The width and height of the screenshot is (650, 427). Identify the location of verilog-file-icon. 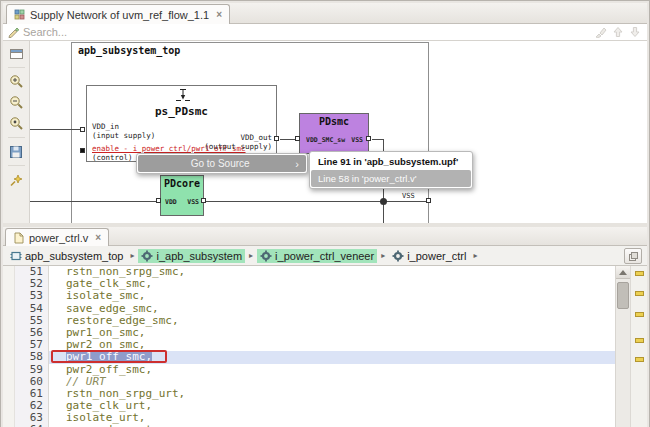
(18, 238).